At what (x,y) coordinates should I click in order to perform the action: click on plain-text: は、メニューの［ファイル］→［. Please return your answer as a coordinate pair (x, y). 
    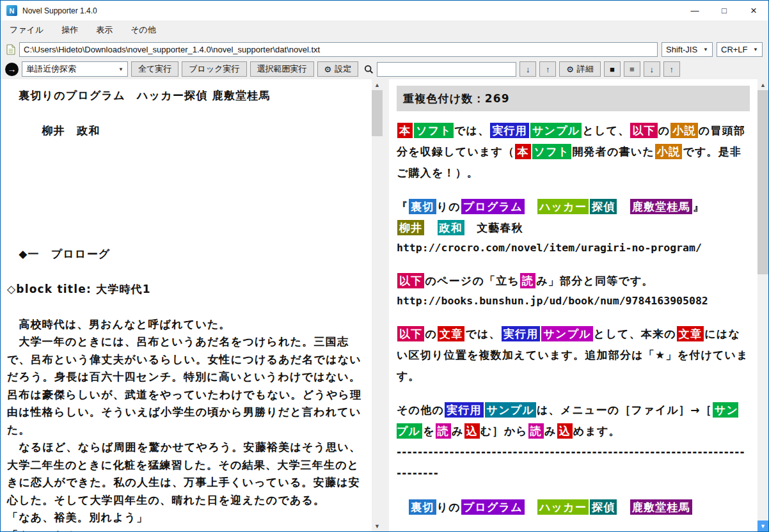
    Looking at the image, I should click on (624, 410).